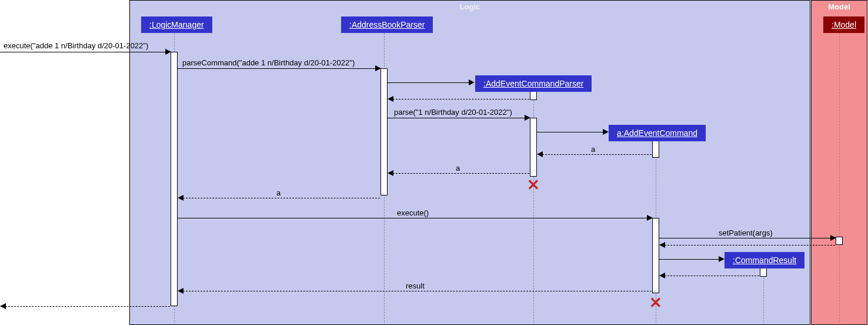 This screenshot has height=325, width=868. Describe the element at coordinates (746, 233) in the screenshot. I see `m10-label: setPatient(args)` at that location.